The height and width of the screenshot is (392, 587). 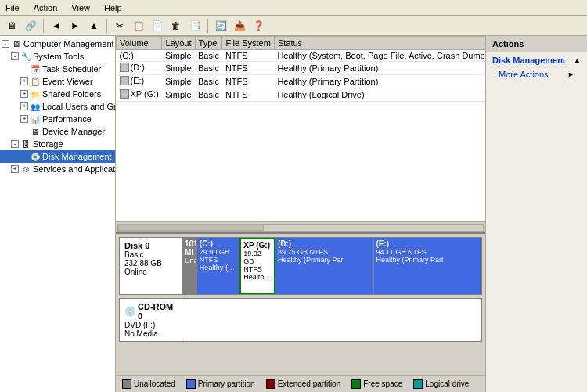 What do you see at coordinates (67, 81) in the screenshot?
I see `tree-event-viewer-label: Event Viewer` at bounding box center [67, 81].